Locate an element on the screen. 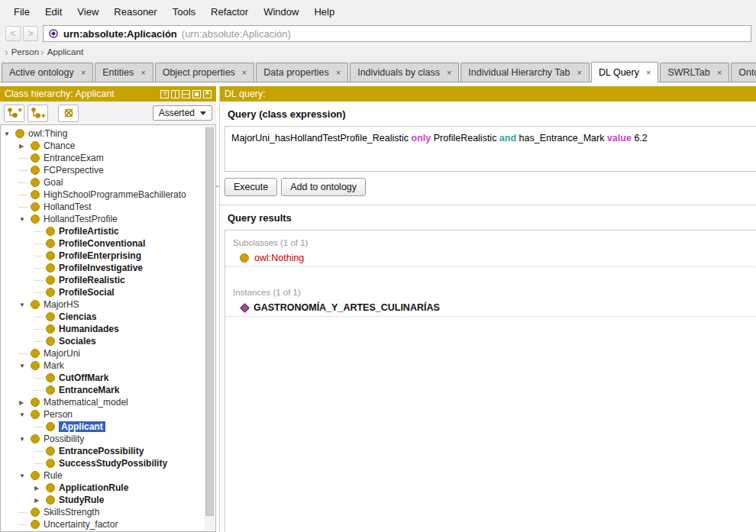  tree-row: Possibility is located at coordinates (102, 439).